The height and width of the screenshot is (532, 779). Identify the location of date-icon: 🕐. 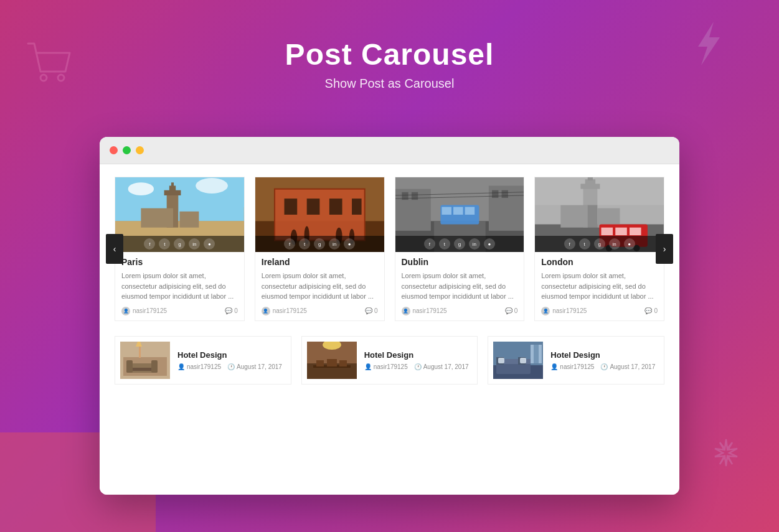
(231, 367).